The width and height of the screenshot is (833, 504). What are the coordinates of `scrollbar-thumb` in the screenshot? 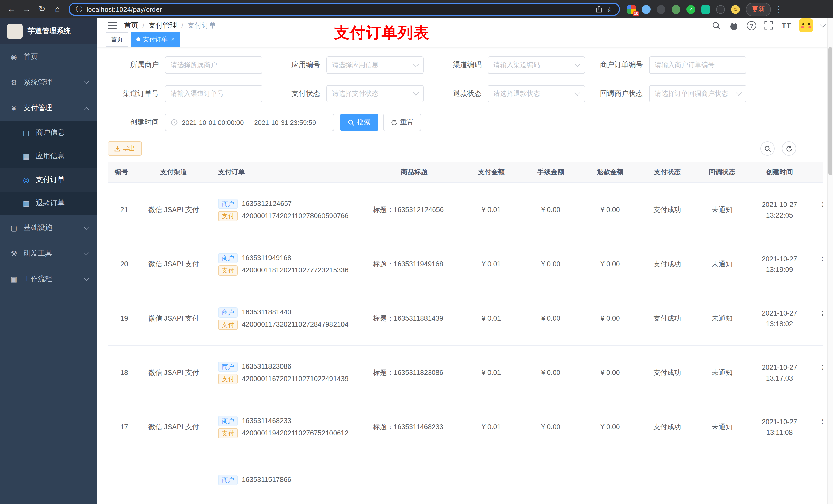 It's located at (830, 111).